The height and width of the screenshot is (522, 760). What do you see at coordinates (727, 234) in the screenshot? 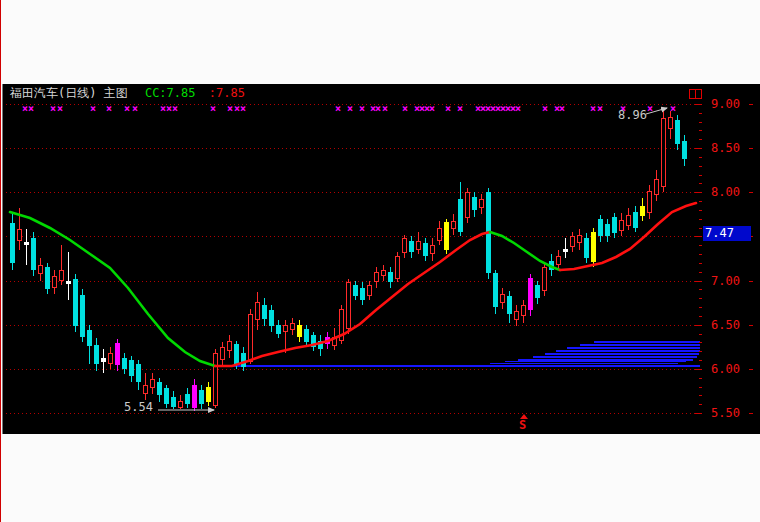
I see `current-price-badge: 7.47` at bounding box center [727, 234].